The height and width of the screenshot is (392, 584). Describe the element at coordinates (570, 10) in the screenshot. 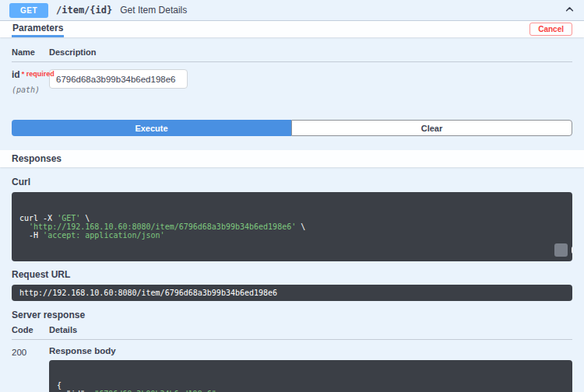

I see `chevron-up-icon` at that location.